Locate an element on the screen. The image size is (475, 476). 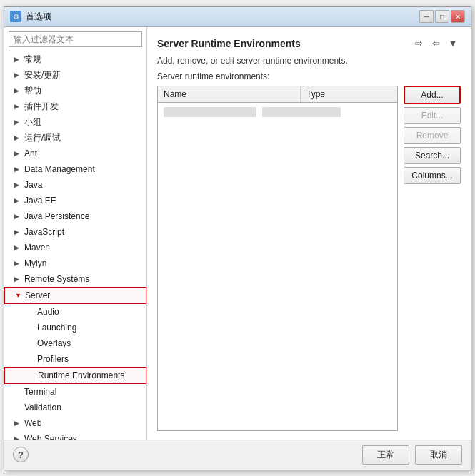
nav-icons: ⇨ ⇦ ▼ is located at coordinates (436, 44).